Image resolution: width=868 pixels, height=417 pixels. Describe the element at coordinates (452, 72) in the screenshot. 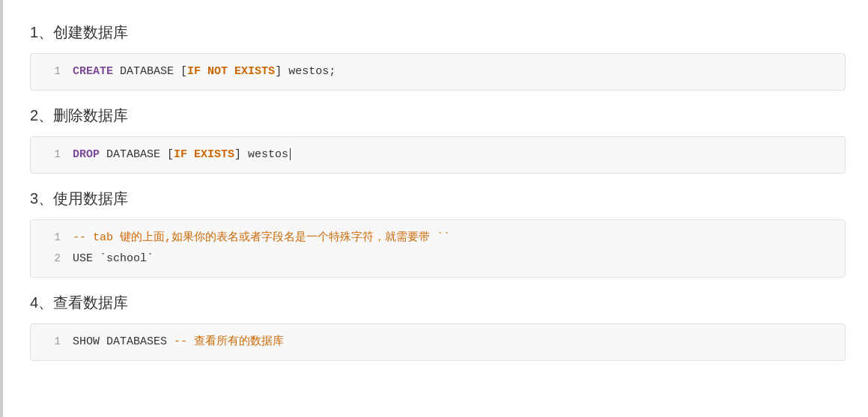

I see `code-content: CREATE DATABASE [IF NOT EXISTS] westos;` at that location.